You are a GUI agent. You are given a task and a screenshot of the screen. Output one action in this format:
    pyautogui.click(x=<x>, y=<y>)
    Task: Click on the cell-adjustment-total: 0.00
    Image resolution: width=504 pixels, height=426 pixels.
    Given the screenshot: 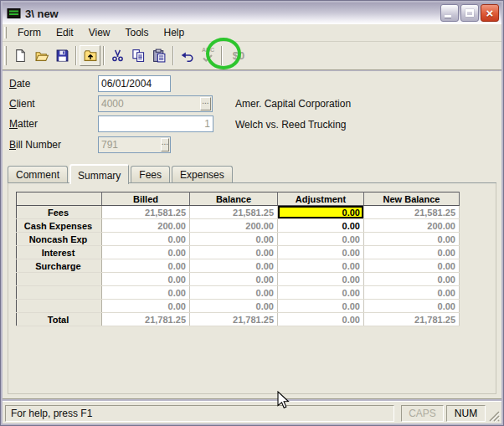 What is the action you would take?
    pyautogui.click(x=321, y=320)
    